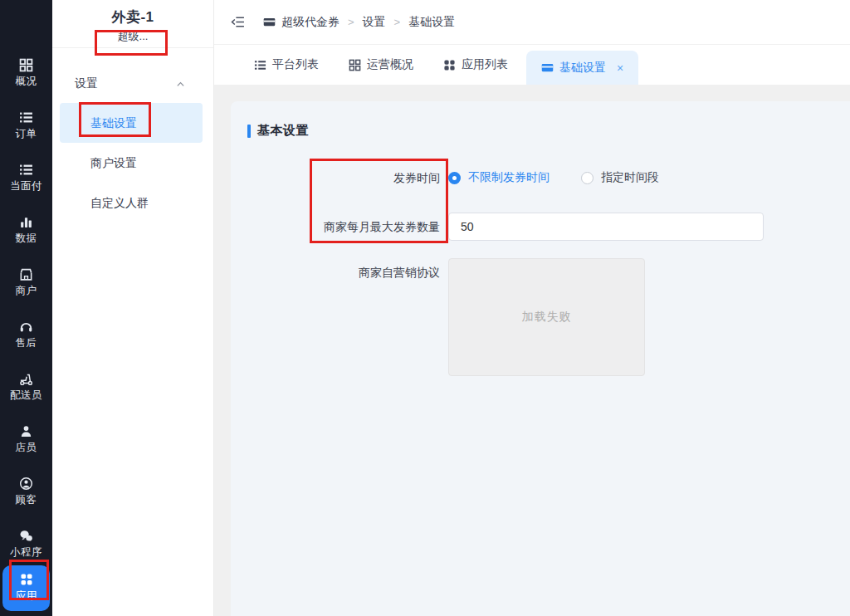  Describe the element at coordinates (27, 186) in the screenshot. I see `sidebar-item-label: 当面付` at that location.